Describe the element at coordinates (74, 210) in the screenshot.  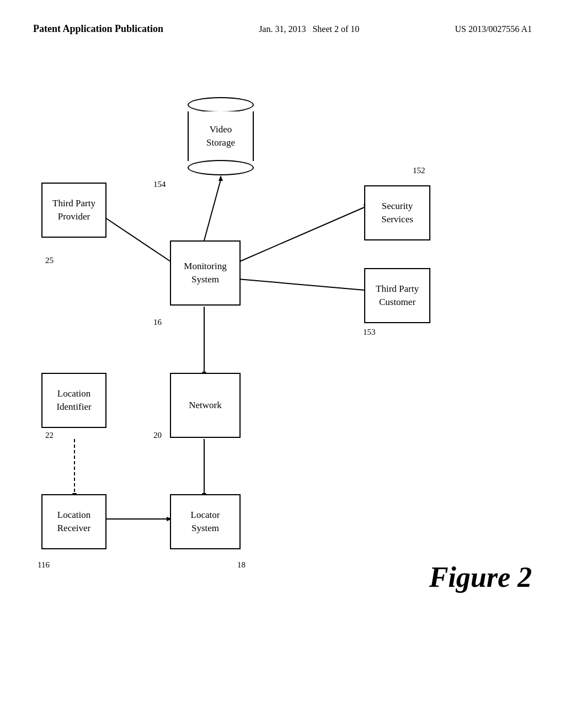
I see `third-party-provider-box: Third PartyProvider` at that location.